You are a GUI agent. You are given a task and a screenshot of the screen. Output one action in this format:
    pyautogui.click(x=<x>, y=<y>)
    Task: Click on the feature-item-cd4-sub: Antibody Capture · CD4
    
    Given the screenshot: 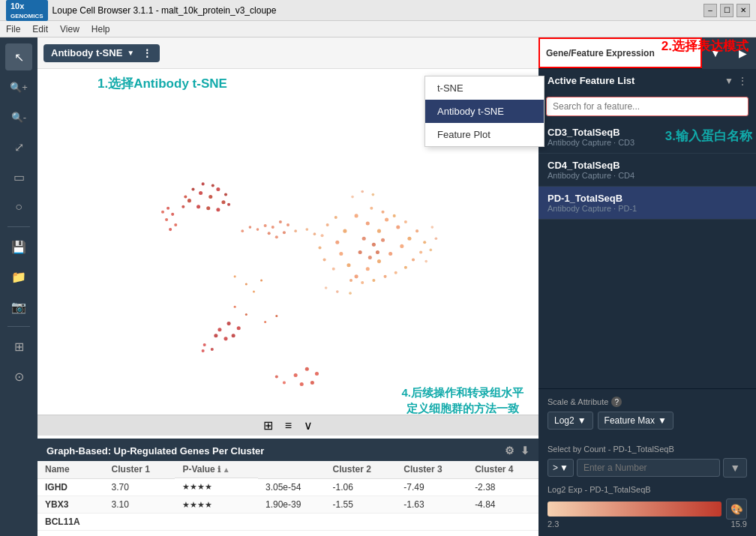 What is the action you would take?
    pyautogui.click(x=647, y=175)
    